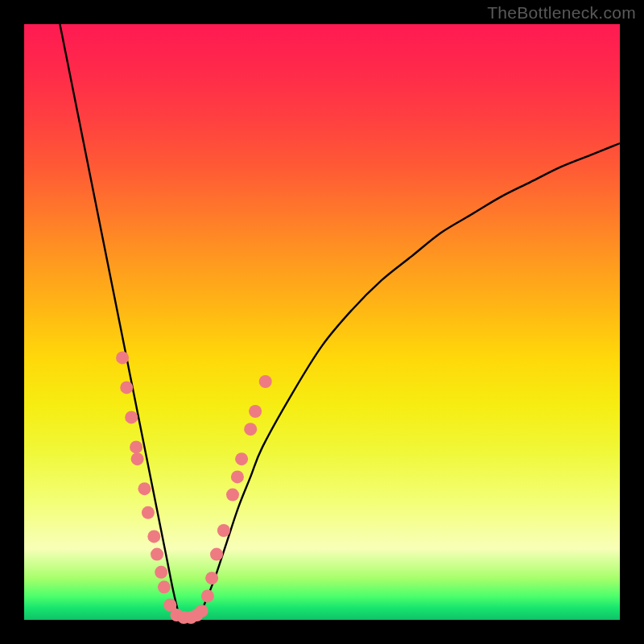 The height and width of the screenshot is (644, 644). Describe the element at coordinates (194, 488) in the screenshot. I see `highlight-dots` at that location.